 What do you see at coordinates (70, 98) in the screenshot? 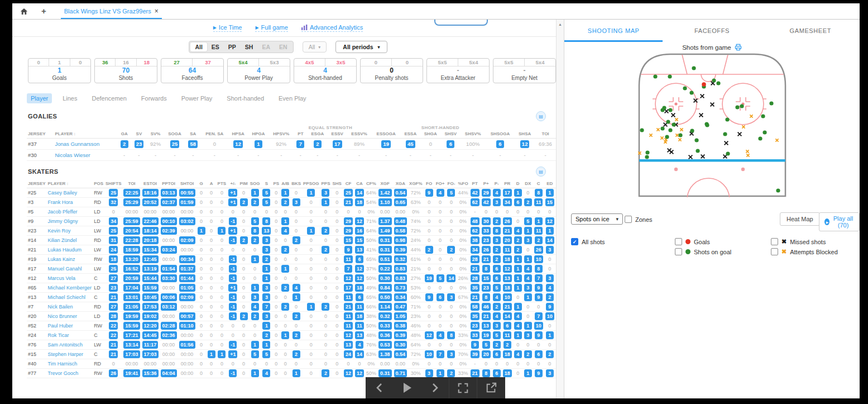
I see `view-tab-lines: Lines` at bounding box center [70, 98].